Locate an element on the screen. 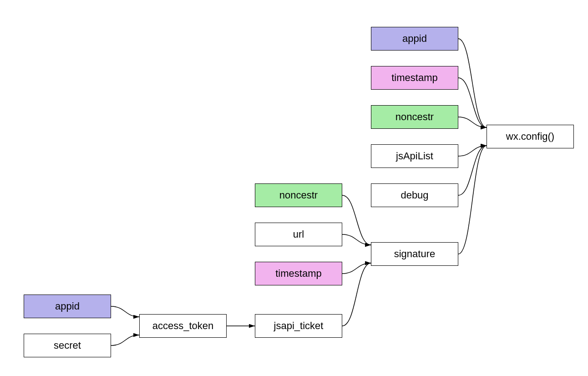  node-appid1: appid is located at coordinates (67, 306).